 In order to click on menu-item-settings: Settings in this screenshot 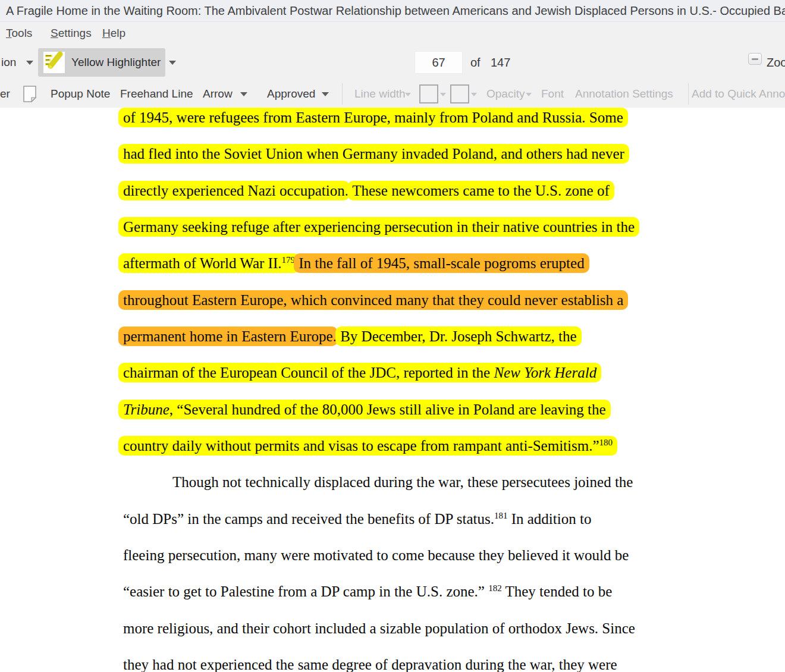, I will do `click(71, 33)`.